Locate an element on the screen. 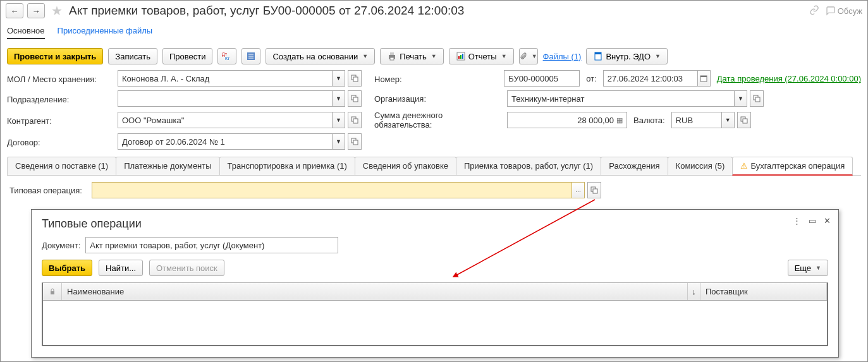 Image resolution: width=868 pixels, height=362 pixels. division-field is located at coordinates (225, 99).